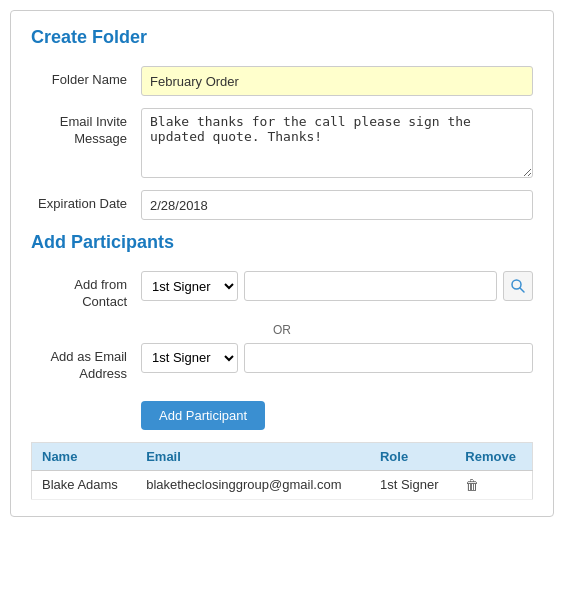 The height and width of the screenshot is (603, 564). Describe the element at coordinates (282, 205) in the screenshot. I see `expiration-date-group: Expiration Date` at that location.